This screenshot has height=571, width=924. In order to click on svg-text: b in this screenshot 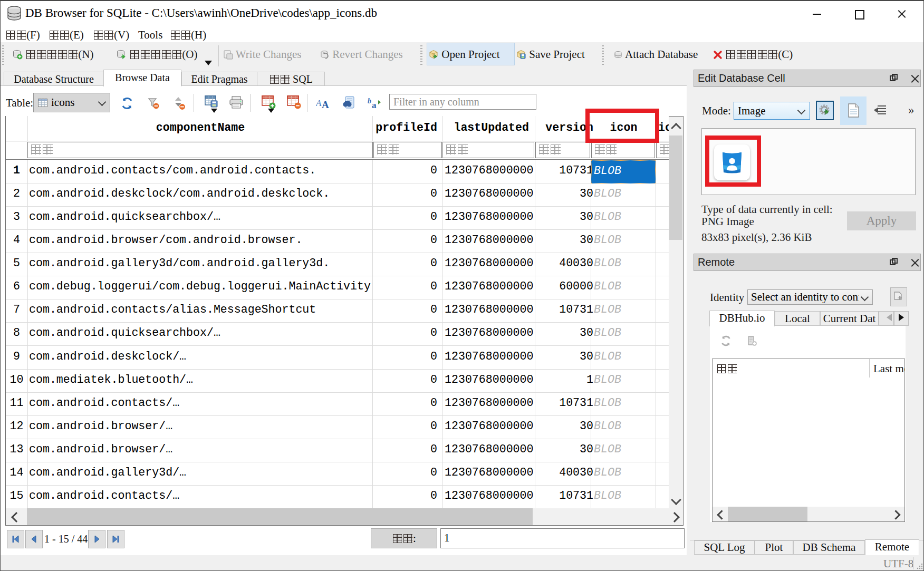, I will do `click(369, 101)`.